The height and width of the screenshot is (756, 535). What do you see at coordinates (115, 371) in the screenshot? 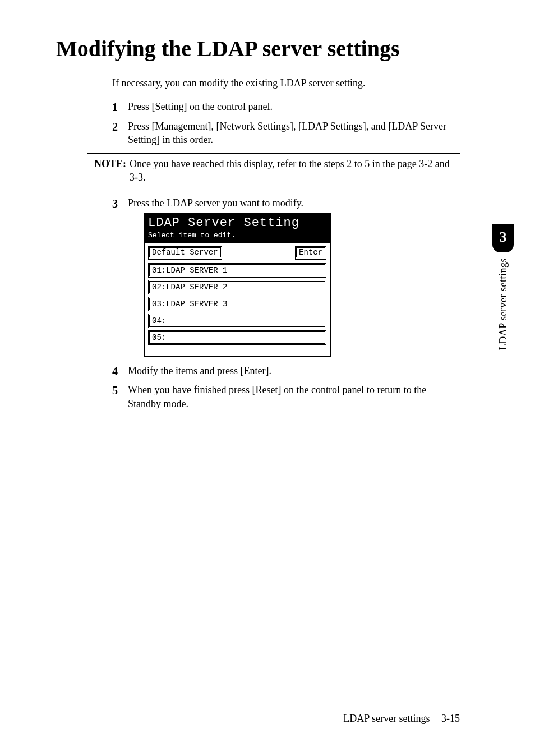
I see `step-number: 4` at bounding box center [115, 371].